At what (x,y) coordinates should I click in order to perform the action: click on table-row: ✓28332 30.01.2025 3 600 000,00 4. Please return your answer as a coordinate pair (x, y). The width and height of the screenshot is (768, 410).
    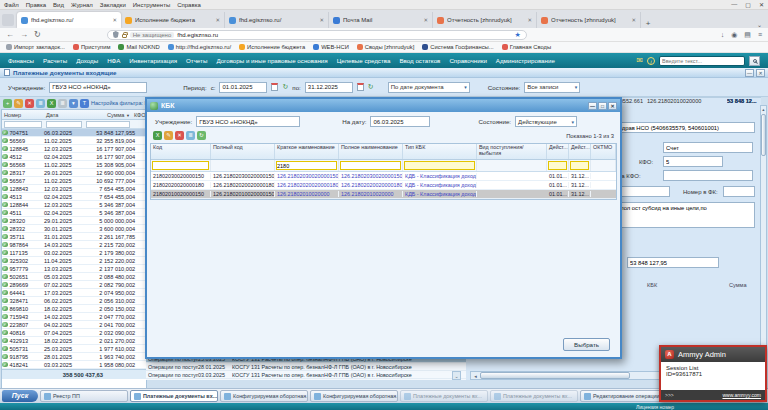
    Looking at the image, I should click on (74, 229).